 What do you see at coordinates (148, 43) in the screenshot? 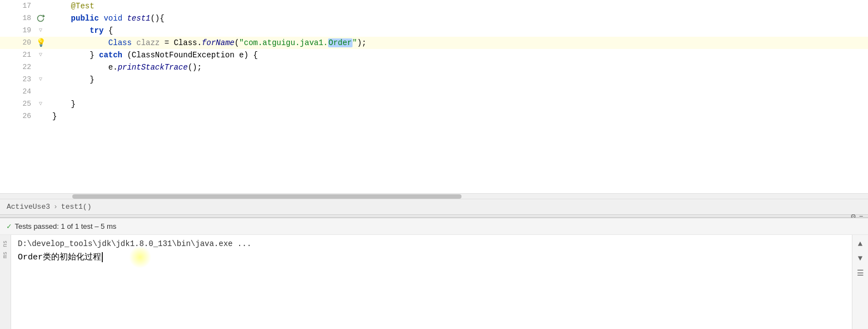
I see `var-clazz: clazz` at bounding box center [148, 43].